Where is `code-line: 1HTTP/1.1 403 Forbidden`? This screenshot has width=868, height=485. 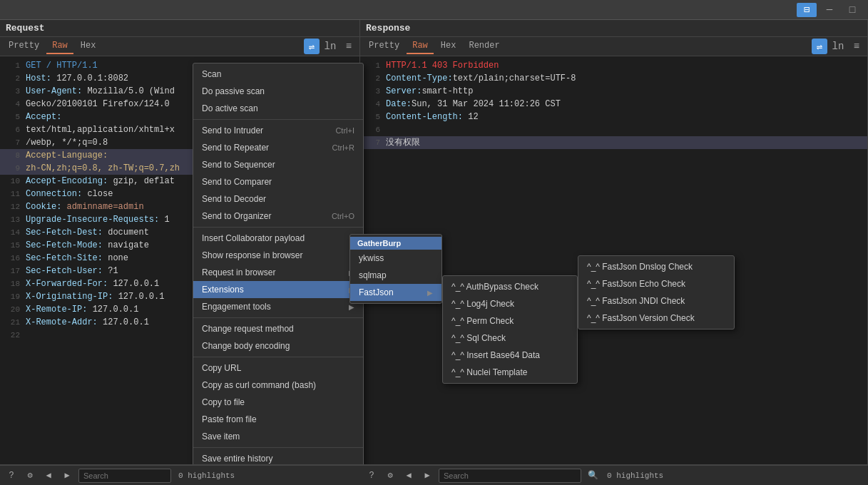
code-line: 1HTTP/1.1 403 Forbidden is located at coordinates (613, 66).